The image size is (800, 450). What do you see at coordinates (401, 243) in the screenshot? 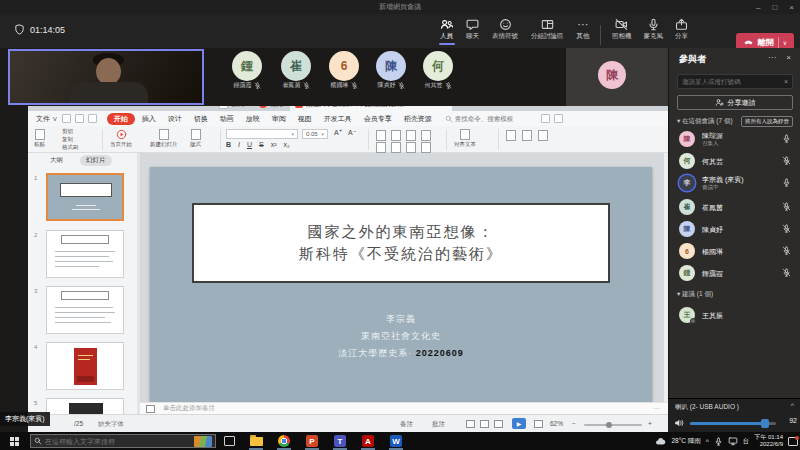
I see `slide-title-box: 國家之外的東南亞想像： 斯科特《不受統治的藝術》` at bounding box center [401, 243].